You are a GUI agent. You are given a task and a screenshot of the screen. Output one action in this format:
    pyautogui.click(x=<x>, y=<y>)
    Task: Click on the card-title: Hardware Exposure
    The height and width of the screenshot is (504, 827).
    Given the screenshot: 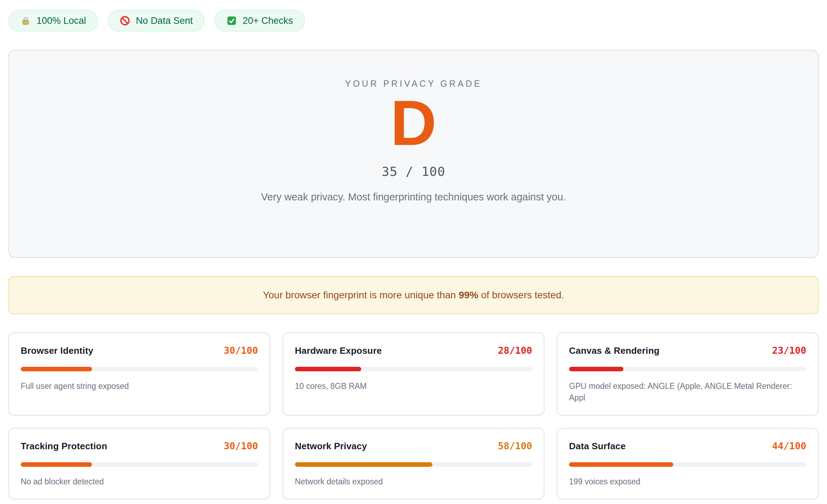 What is the action you would take?
    pyautogui.click(x=338, y=351)
    